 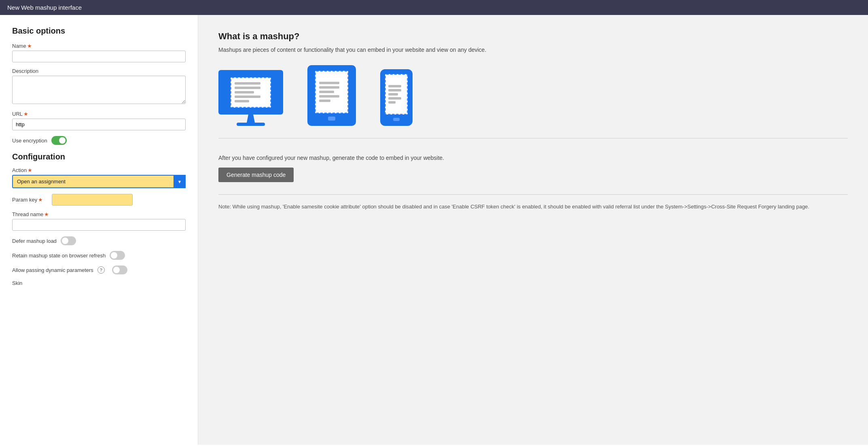 I want to click on generate-mashup-button: Generate mashup code, so click(x=256, y=175).